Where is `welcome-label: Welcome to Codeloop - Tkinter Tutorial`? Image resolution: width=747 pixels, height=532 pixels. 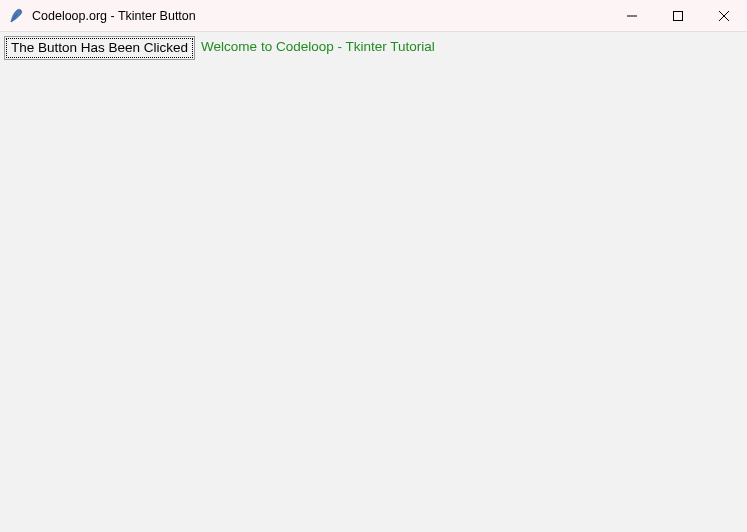
welcome-label: Welcome to Codeloop - Tkinter Tutorial is located at coordinates (318, 47).